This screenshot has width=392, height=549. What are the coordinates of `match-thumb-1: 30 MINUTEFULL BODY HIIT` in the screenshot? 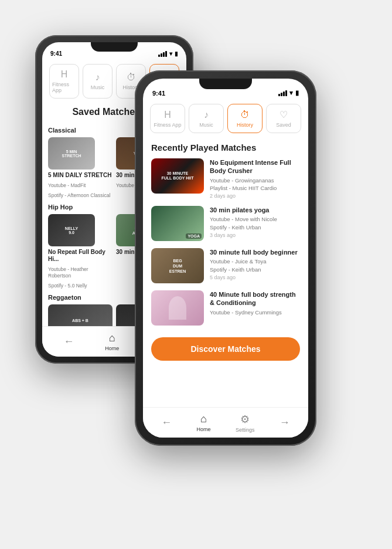 It's located at (178, 176).